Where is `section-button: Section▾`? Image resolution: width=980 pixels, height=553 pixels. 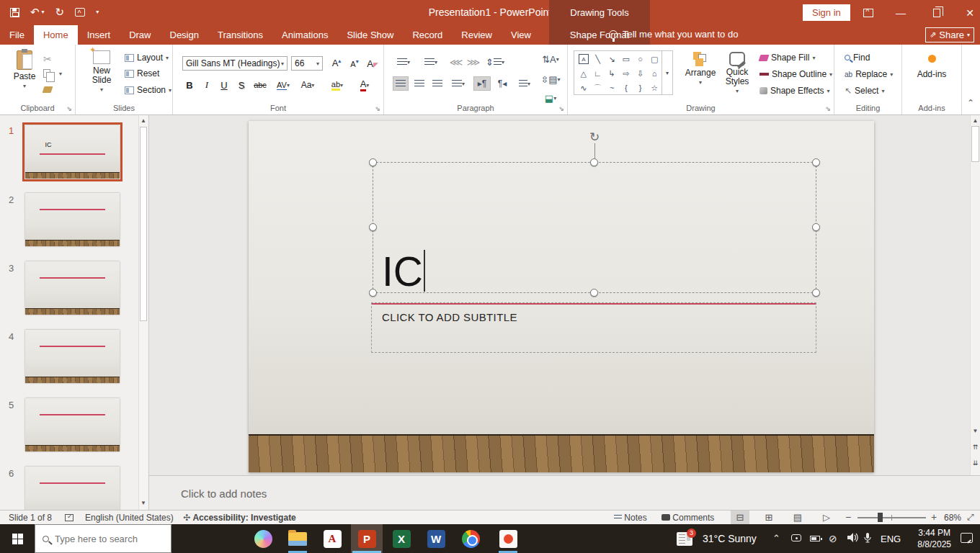
section-button: Section▾ is located at coordinates (148, 90).